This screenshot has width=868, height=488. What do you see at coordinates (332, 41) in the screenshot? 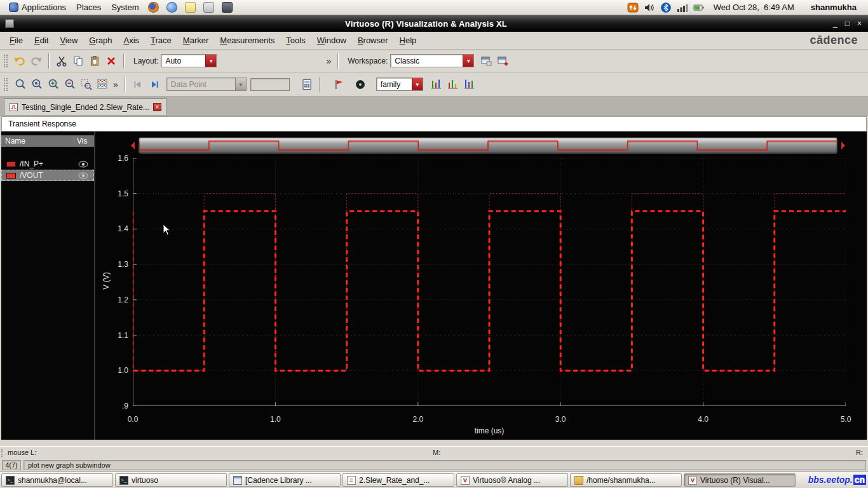
I see `menu-window: Window` at bounding box center [332, 41].